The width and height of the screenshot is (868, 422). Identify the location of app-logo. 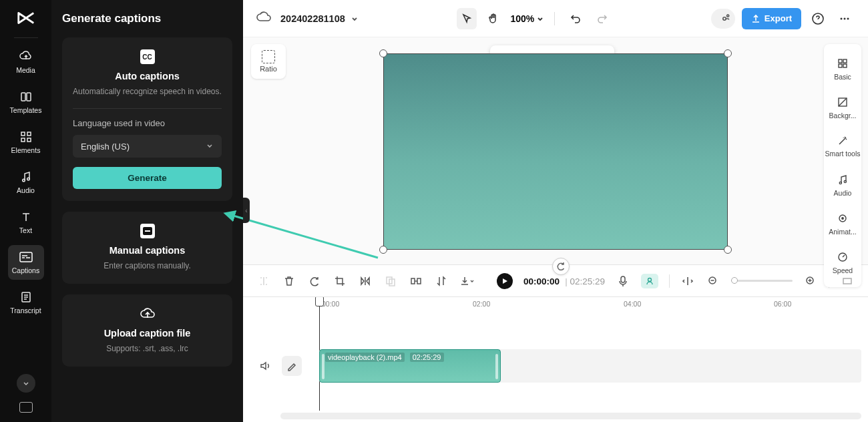
(26, 18).